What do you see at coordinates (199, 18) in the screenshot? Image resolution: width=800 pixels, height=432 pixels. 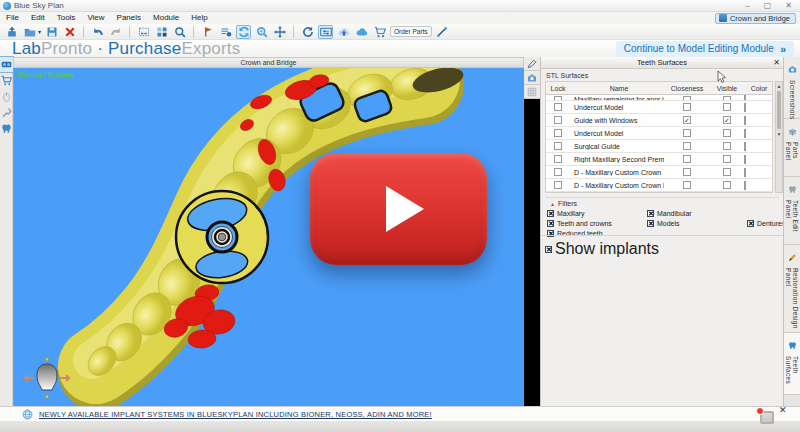 I see `menu-item-help: Help` at bounding box center [199, 18].